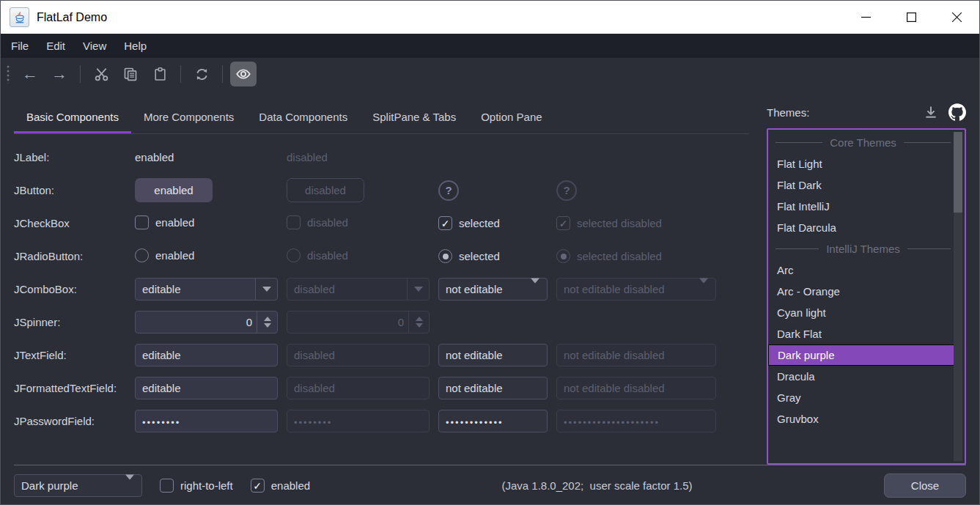 This screenshot has height=505, width=980. I want to click on theme-list-item: Flat Darcula, so click(862, 227).